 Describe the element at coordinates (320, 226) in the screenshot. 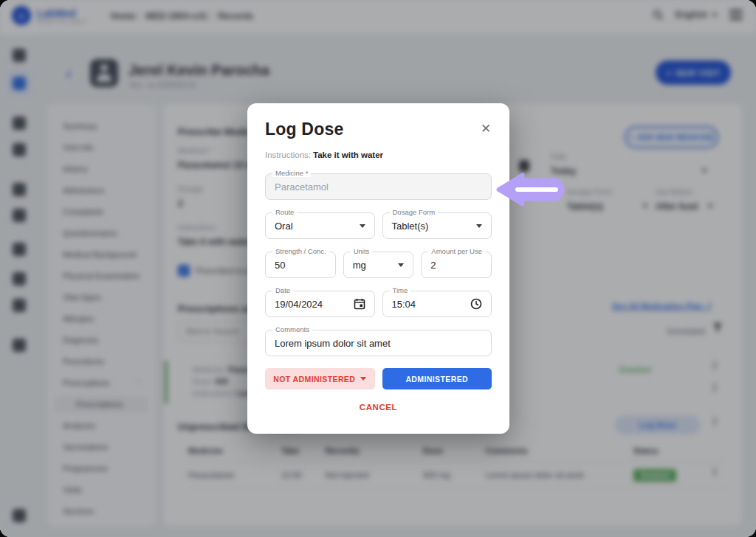

I see `route-select: Route Oral` at that location.